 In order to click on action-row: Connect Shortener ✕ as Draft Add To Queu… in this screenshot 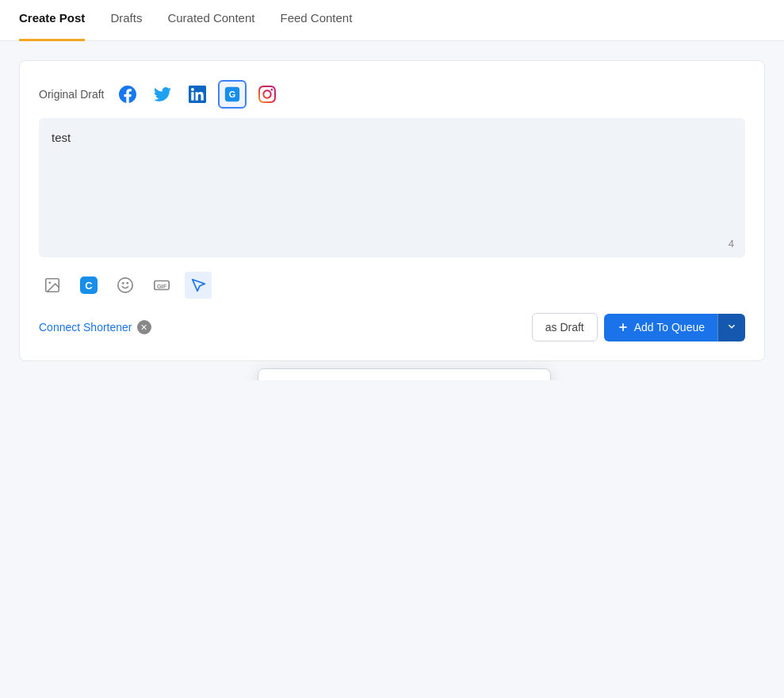, I will do `click(392, 327)`.